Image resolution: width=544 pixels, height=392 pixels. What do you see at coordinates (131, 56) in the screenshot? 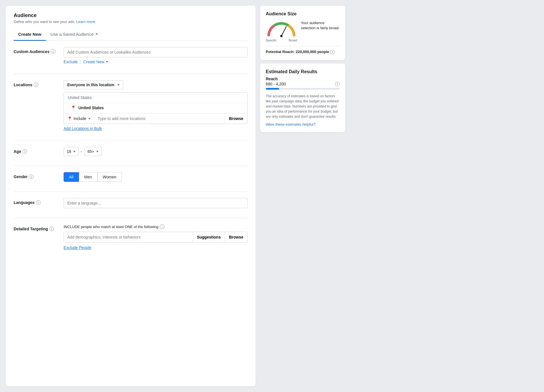
I see `custom-audiences-row: Custom Audiences i Exclude | Create New` at bounding box center [131, 56].